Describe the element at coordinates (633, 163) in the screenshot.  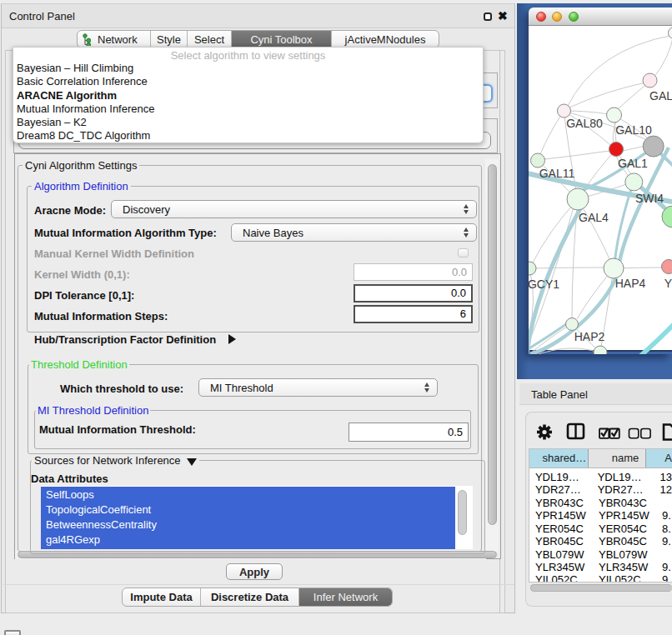
I see `svg-text: GAL1` at that location.